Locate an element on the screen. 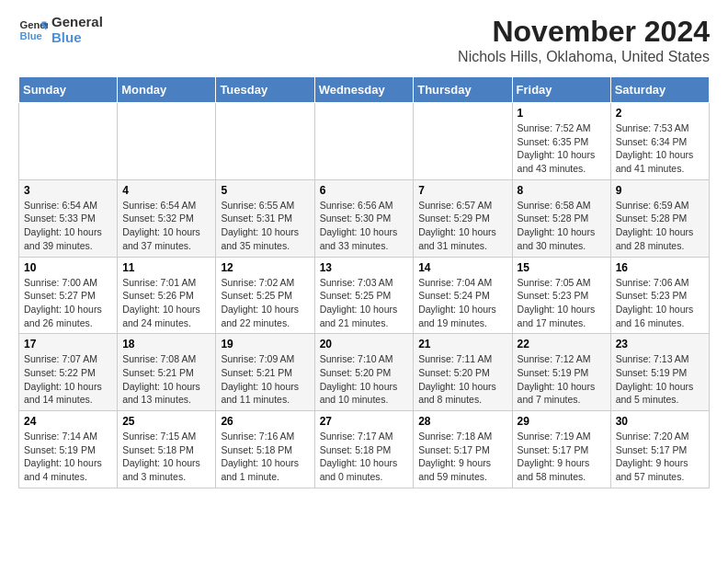  calendar-cell: 16Sunrise: 7:06 AM Sunset: 5:23 PM Dayli… is located at coordinates (660, 295).